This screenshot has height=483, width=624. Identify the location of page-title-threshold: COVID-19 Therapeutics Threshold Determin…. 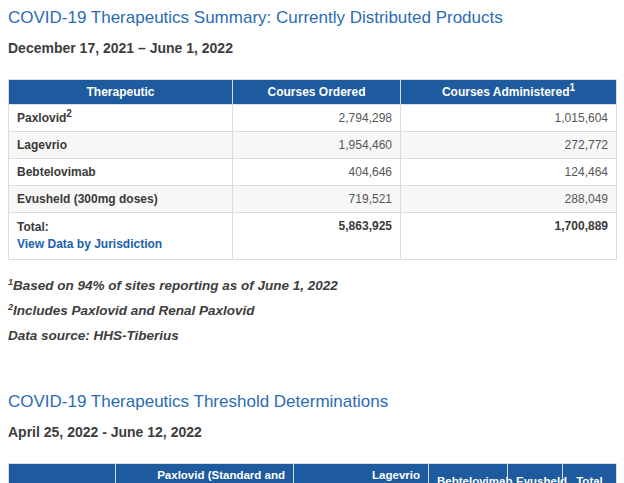
(312, 402).